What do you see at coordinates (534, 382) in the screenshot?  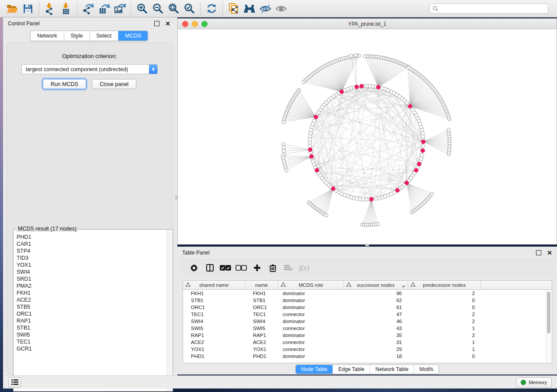 I see `memory-button: Memory` at bounding box center [534, 382].